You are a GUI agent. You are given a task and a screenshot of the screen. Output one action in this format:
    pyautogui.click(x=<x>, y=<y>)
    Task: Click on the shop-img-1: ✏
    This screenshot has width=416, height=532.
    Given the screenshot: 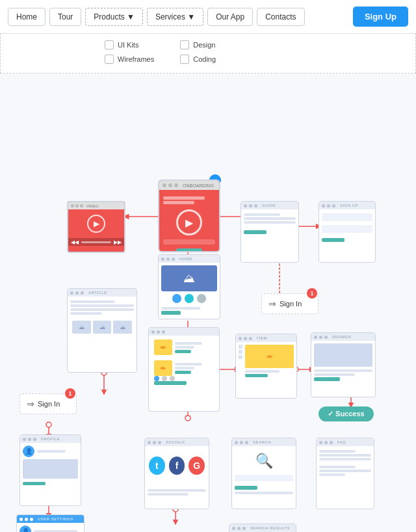 What is the action you would take?
    pyautogui.click(x=163, y=347)
    